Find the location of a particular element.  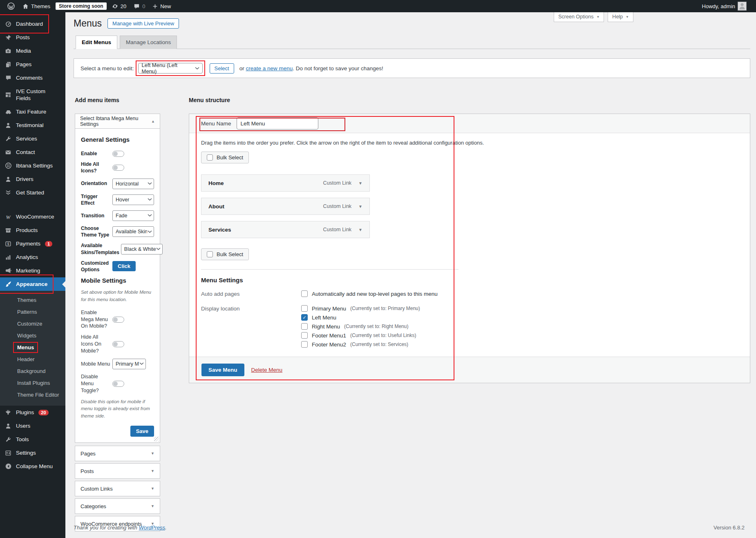

sidebar-item-ibtana-settings: Ibtana Settings is located at coordinates (33, 166).